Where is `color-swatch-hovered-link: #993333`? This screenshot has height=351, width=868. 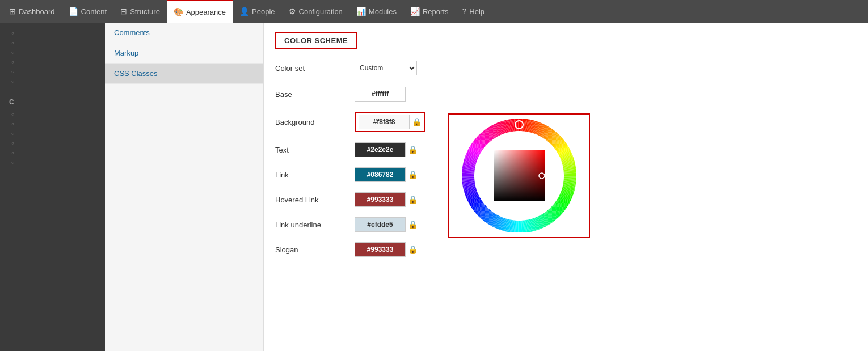 color-swatch-hovered-link: #993333 is located at coordinates (380, 200).